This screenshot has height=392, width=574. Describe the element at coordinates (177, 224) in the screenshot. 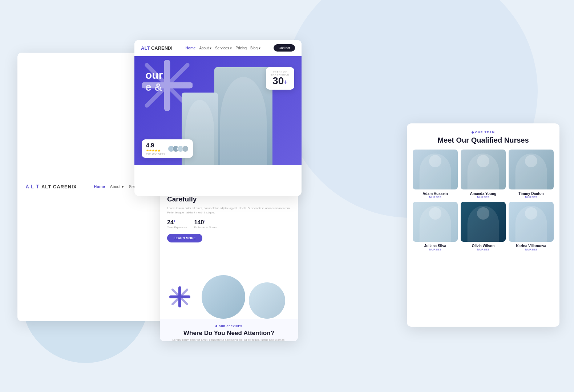

I see `mid-stat-experience: 24+ Years Experience` at that location.